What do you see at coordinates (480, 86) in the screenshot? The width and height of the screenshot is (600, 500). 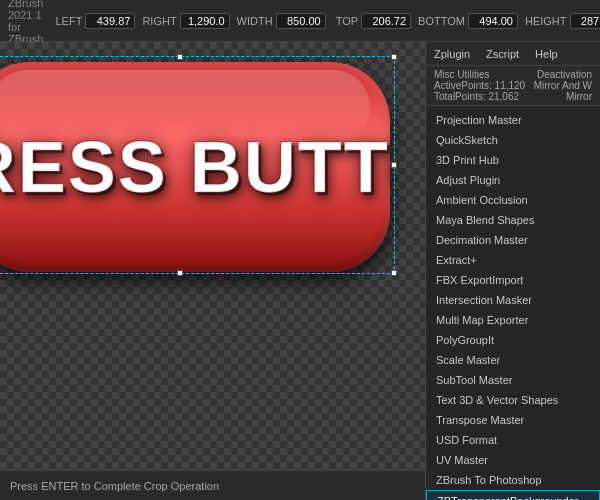 I see `active-points-label: ActivePoints: 11,120` at bounding box center [480, 86].